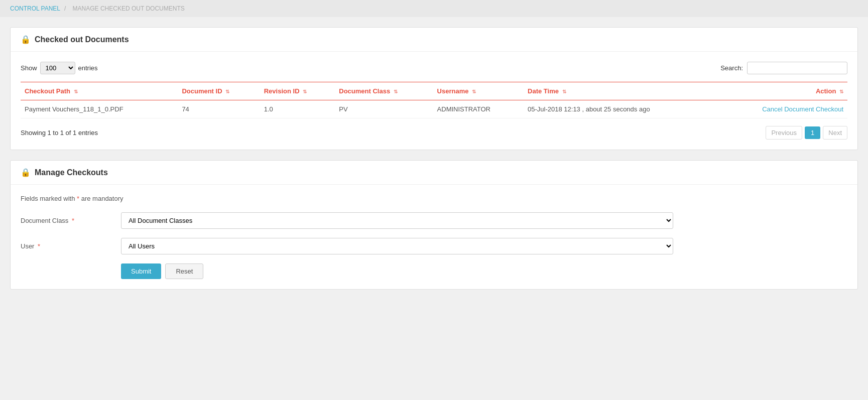 The image size is (868, 400). I want to click on table-header-row: Checkout Path ⇅ Document ID ⇅ Revision I…, so click(434, 91).